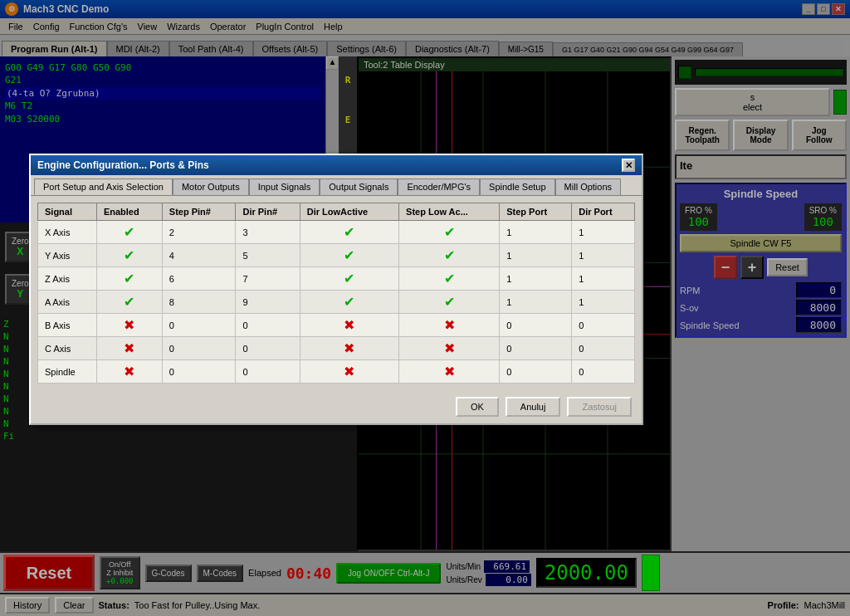 The height and width of the screenshot is (616, 850). What do you see at coordinates (68, 372) in the screenshot?
I see `cell-signal: Spindle` at bounding box center [68, 372].